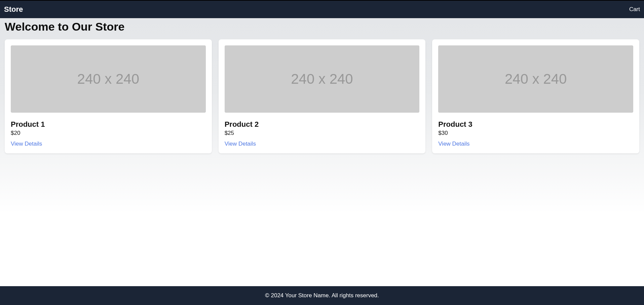  I want to click on cart-link: Cart, so click(635, 9).